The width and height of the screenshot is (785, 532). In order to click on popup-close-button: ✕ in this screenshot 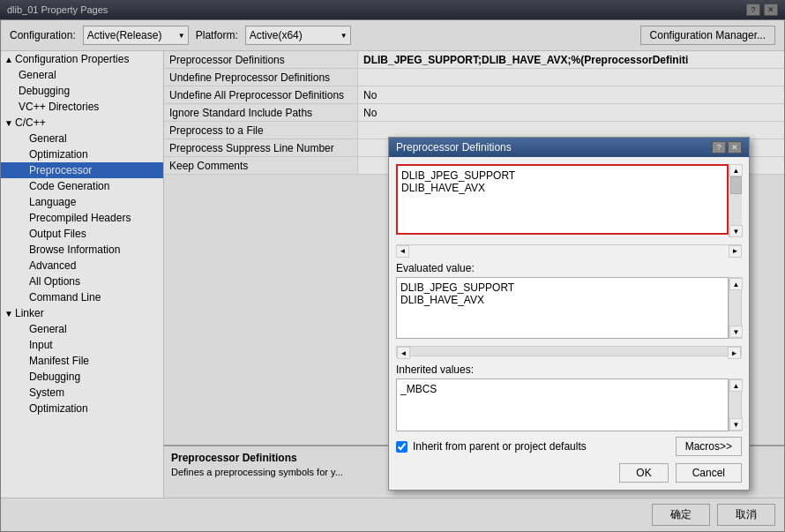, I will do `click(735, 147)`.